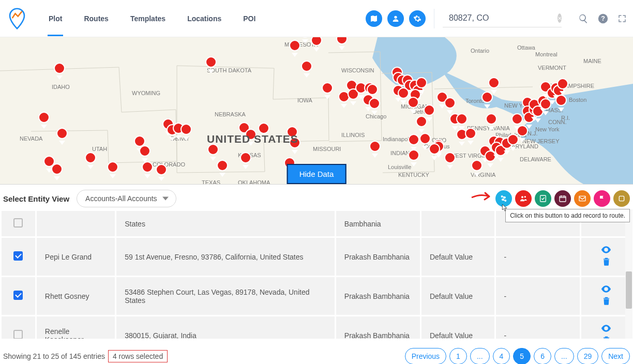 The height and width of the screenshot is (364, 633). What do you see at coordinates (126, 199) in the screenshot?
I see `entity-view-dropdown: Accounts-All Accounts` at bounding box center [126, 199].